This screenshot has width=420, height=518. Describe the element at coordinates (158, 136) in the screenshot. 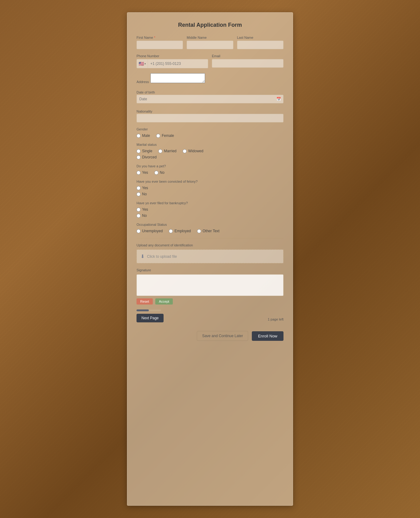

I see `gender-female-radio` at that location.